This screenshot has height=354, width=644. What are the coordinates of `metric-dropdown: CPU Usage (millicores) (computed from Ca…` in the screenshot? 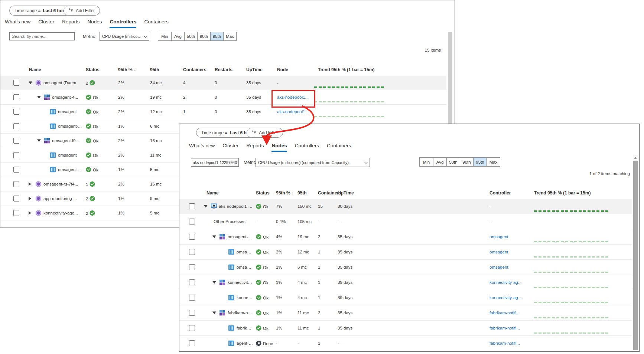 It's located at (313, 163).